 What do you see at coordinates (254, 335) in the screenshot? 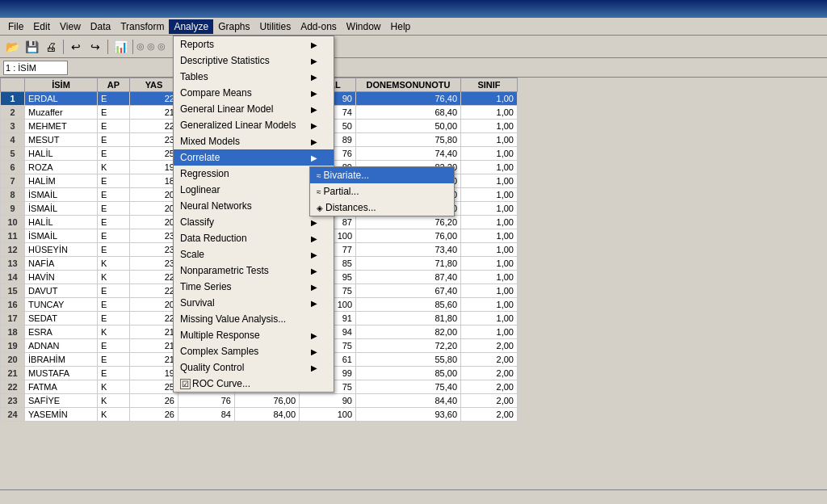
I see `menu-multiple-response: Multiple Response▶` at bounding box center [254, 335].